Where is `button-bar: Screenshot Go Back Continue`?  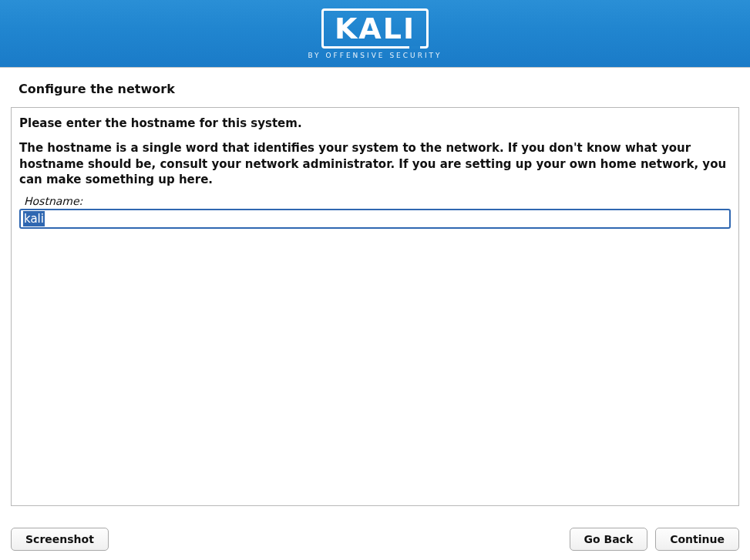
button-bar: Screenshot Go Back Continue is located at coordinates (375, 539).